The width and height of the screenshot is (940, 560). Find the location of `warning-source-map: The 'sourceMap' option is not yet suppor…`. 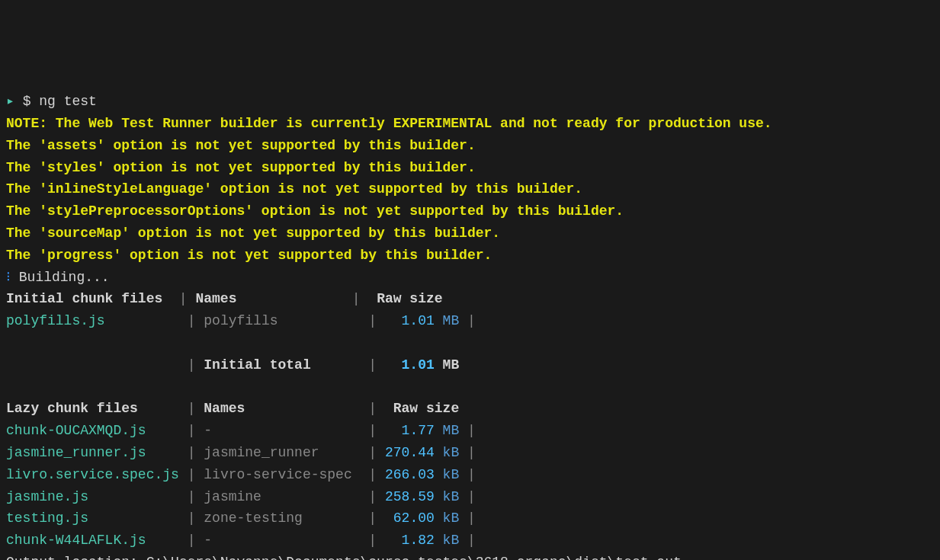

warning-source-map: The 'sourceMap' option is not yet suppor… is located at coordinates (470, 233).